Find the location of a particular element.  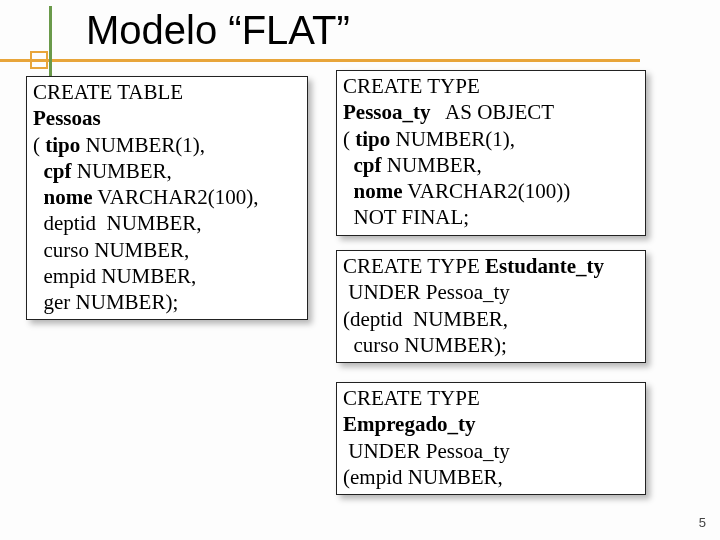

code-line: NOT FINAL; is located at coordinates (491, 217).